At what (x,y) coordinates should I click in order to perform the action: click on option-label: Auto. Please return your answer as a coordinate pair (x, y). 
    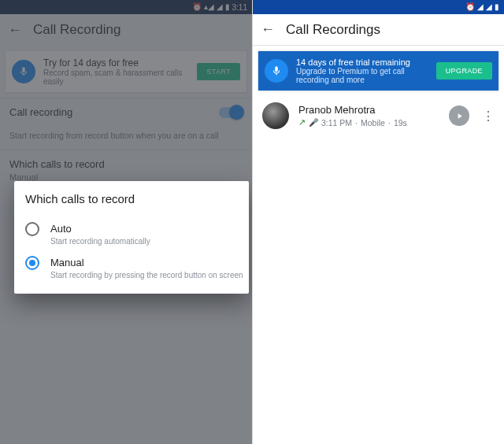
    Looking at the image, I should click on (61, 228).